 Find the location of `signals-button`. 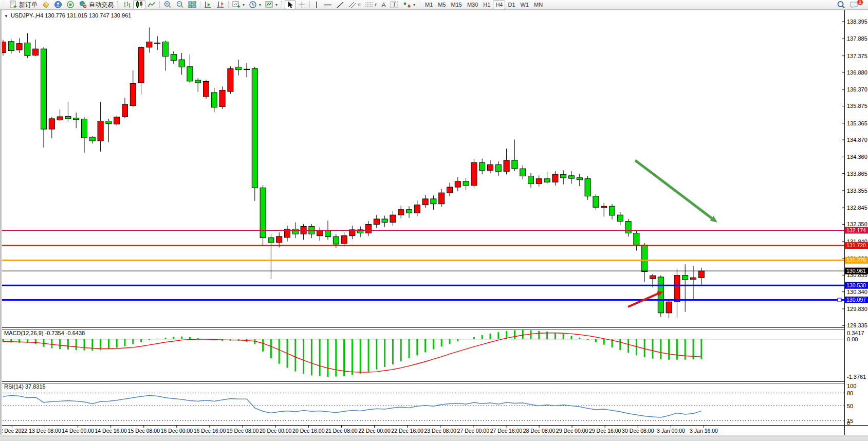

signals-button is located at coordinates (70, 5).